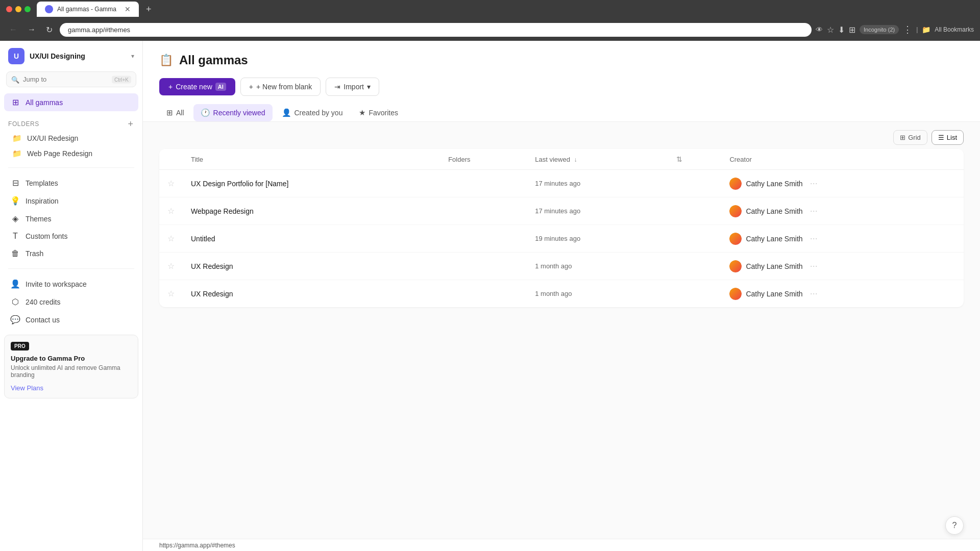 The image size is (980, 551). I want to click on new-from-blank-button: + + New from blank, so click(281, 87).